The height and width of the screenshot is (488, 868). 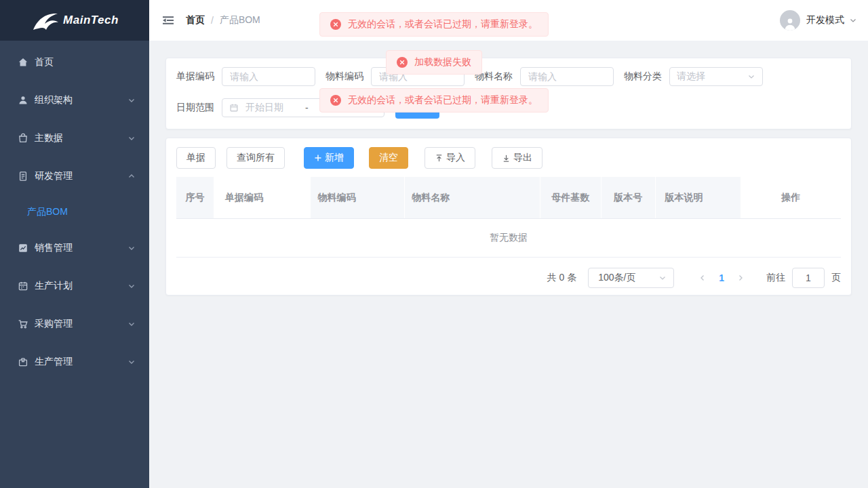 What do you see at coordinates (23, 62) in the screenshot?
I see `home-icon` at bounding box center [23, 62].